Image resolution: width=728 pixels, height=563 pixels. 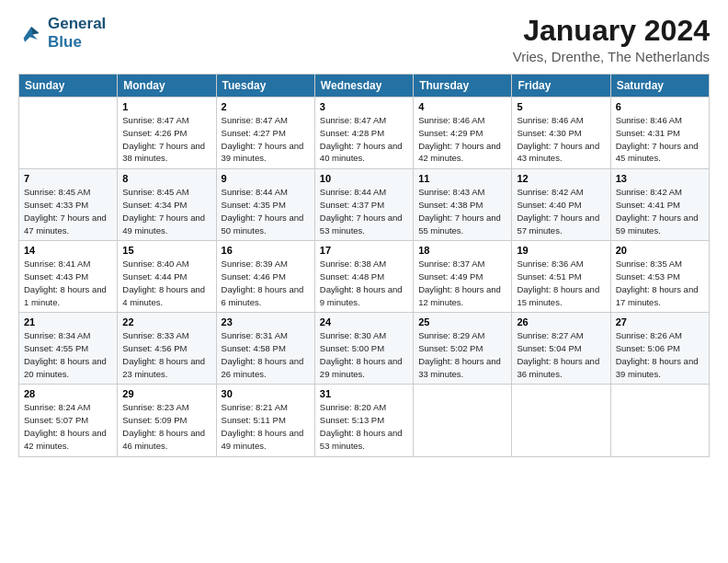 I want to click on title-area: January 2024 Vries, Drenthe, The Netherl…, so click(x=611, y=40).